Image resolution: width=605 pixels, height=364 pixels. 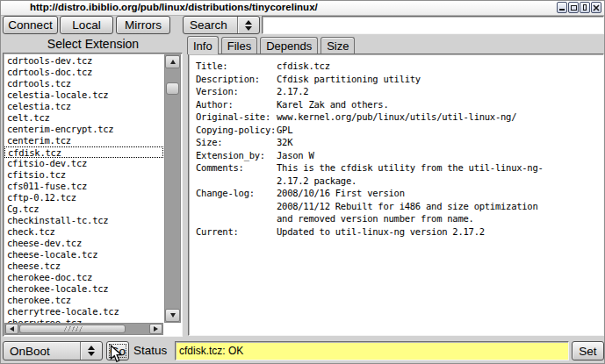 I want to click on info-field-label: Comments:, so click(x=236, y=168).